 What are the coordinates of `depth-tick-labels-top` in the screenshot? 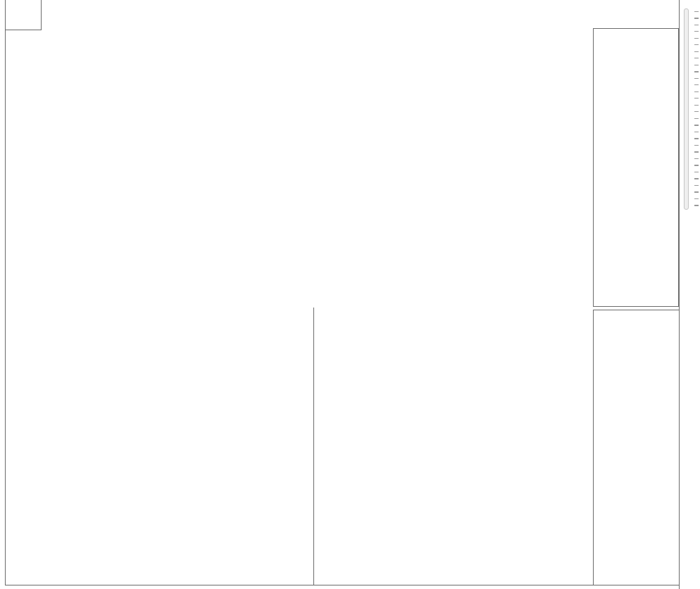 It's located at (454, 18).